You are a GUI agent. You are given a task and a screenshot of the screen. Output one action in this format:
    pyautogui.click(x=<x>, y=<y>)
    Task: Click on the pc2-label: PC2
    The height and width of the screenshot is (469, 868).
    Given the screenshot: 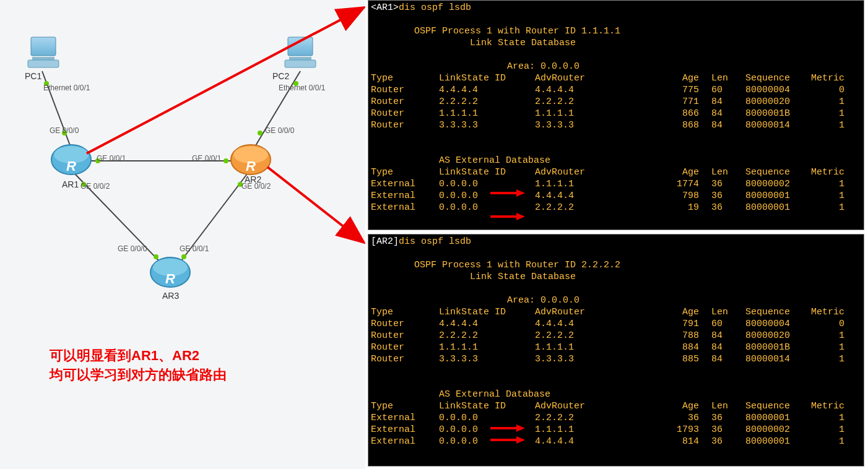 What is the action you would take?
    pyautogui.click(x=281, y=76)
    